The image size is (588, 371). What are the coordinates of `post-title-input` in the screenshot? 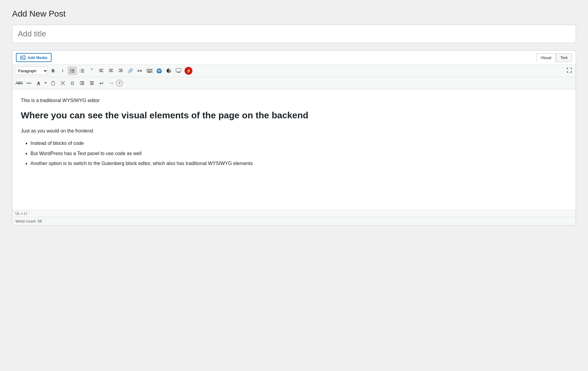 It's located at (294, 34).